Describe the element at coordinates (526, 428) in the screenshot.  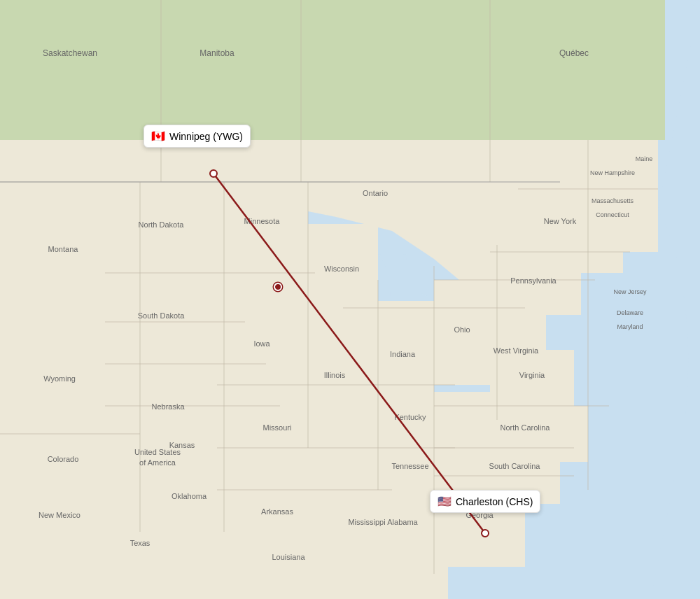
I see `svg-text: North Carolina` at that location.